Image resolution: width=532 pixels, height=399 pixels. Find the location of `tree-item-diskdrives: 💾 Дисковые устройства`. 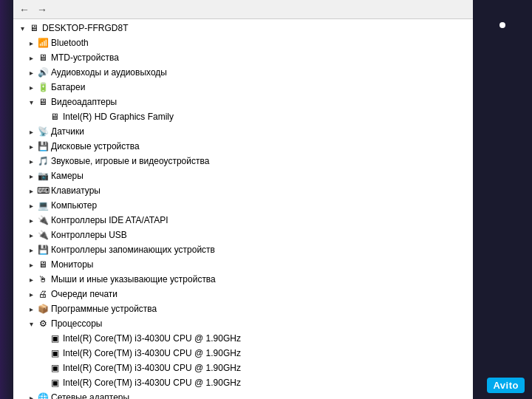

tree-item-diskdrives: 💾 Дисковые устройства is located at coordinates (243, 146).